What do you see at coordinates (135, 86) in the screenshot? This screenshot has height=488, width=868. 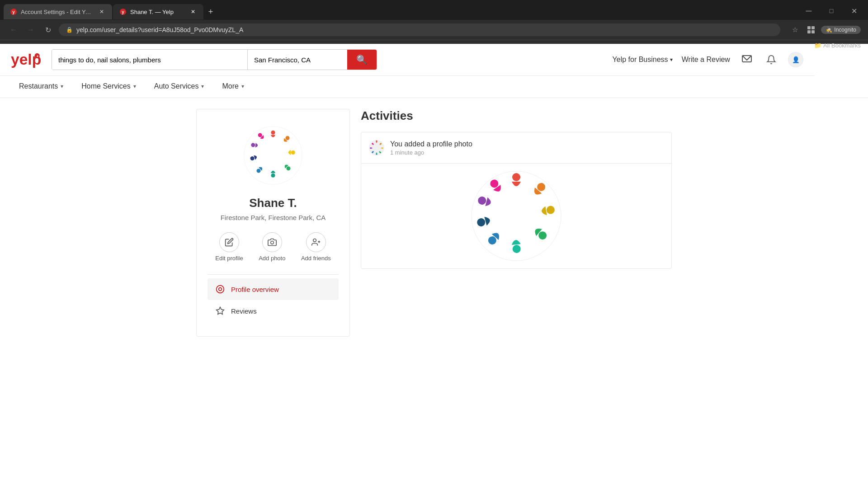 I see `home-services-chevron: ▾` at bounding box center [135, 86].